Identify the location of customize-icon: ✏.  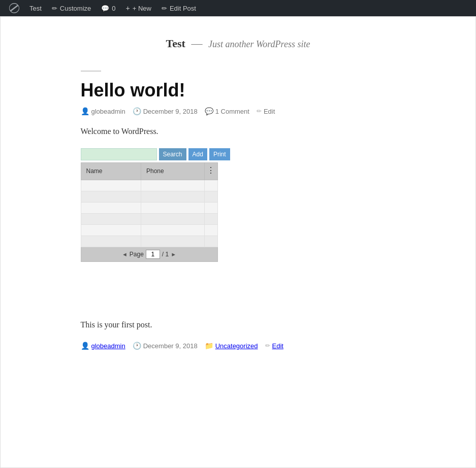
(55, 8).